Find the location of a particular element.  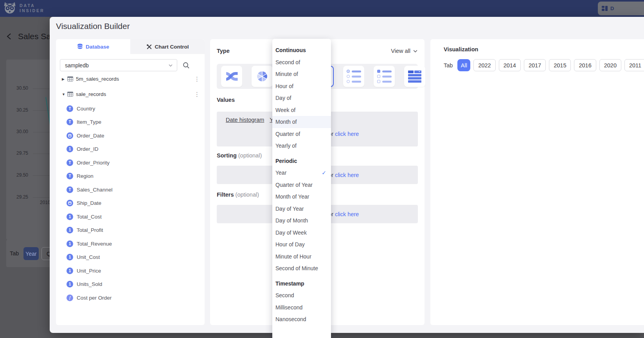

tab-database: Database is located at coordinates (93, 47).